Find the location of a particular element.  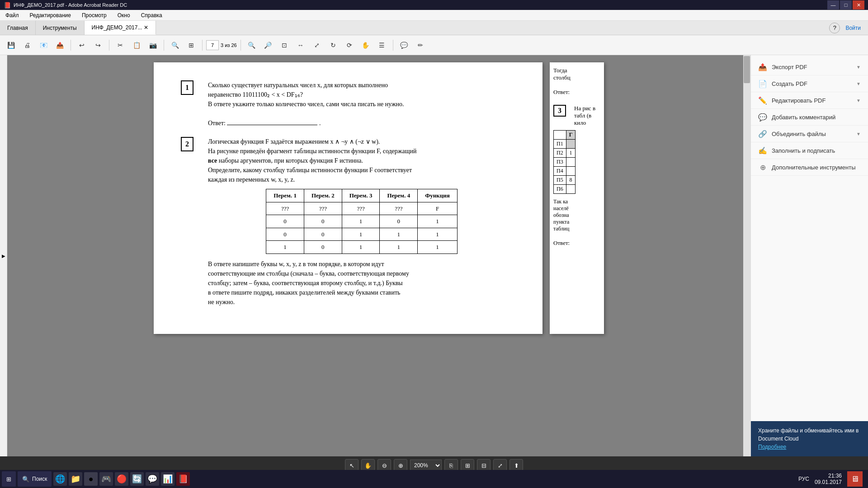

col-header-1: Перем. 1 is located at coordinates (285, 196).